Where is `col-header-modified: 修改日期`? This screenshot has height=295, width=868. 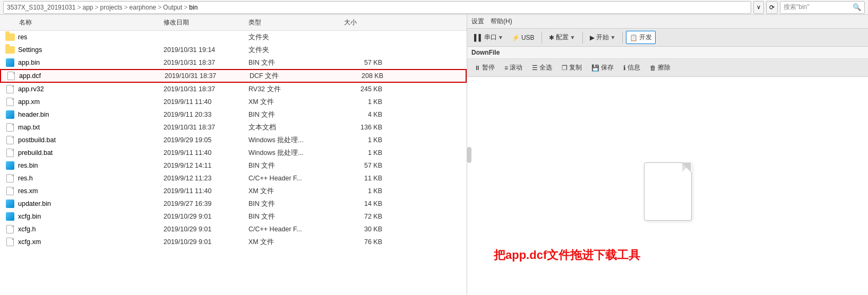 col-header-modified: 修改日期 is located at coordinates (202, 22).